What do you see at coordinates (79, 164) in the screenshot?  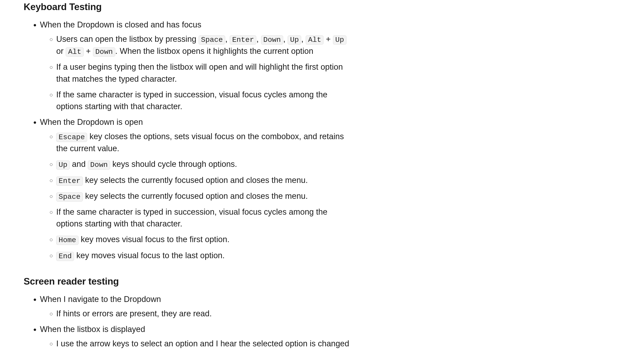 I see `text-fragment: and` at bounding box center [79, 164].